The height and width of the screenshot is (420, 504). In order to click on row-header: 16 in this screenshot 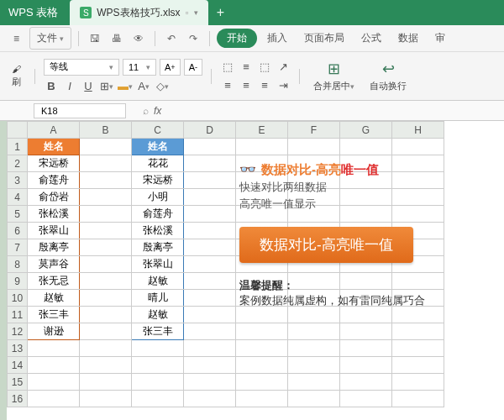, I will do `click(18, 399)`.